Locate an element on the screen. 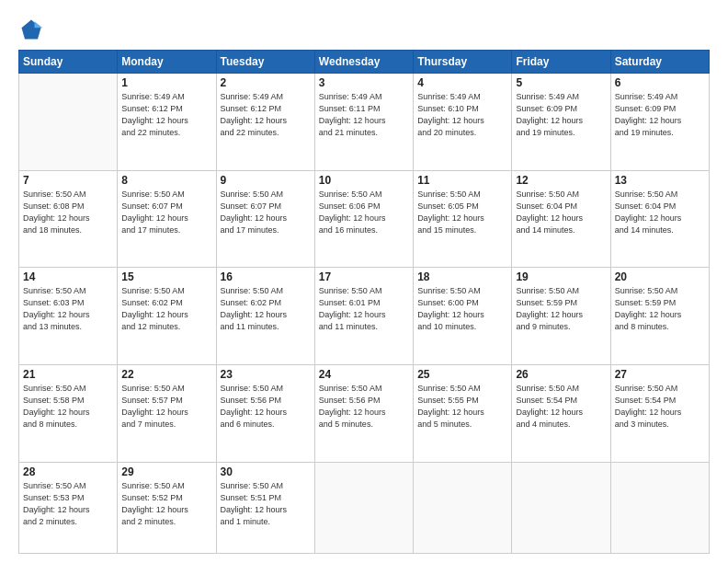 This screenshot has width=728, height=563. day-number: 21 is located at coordinates (68, 374).